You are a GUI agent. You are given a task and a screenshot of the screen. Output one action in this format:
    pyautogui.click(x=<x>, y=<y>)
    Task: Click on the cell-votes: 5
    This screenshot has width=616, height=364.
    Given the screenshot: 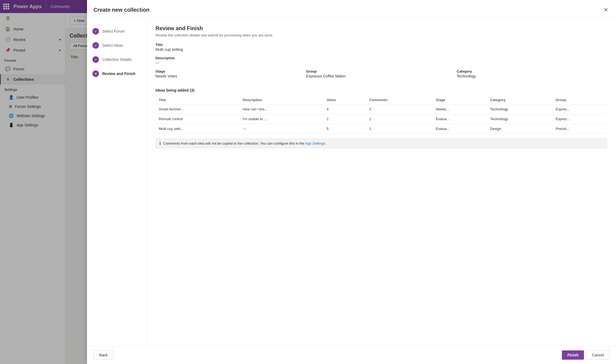 What is the action you would take?
    pyautogui.click(x=345, y=129)
    